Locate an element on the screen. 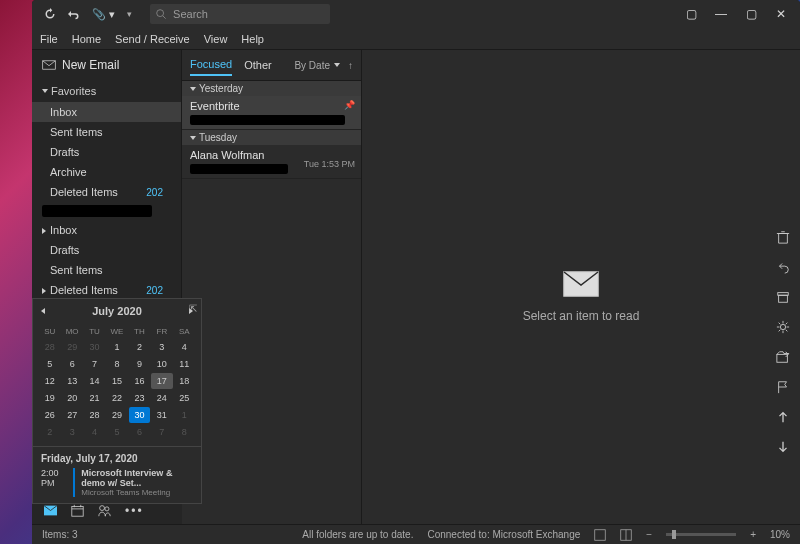 The width and height of the screenshot is (800, 544). cal-day: 10 is located at coordinates (162, 364).